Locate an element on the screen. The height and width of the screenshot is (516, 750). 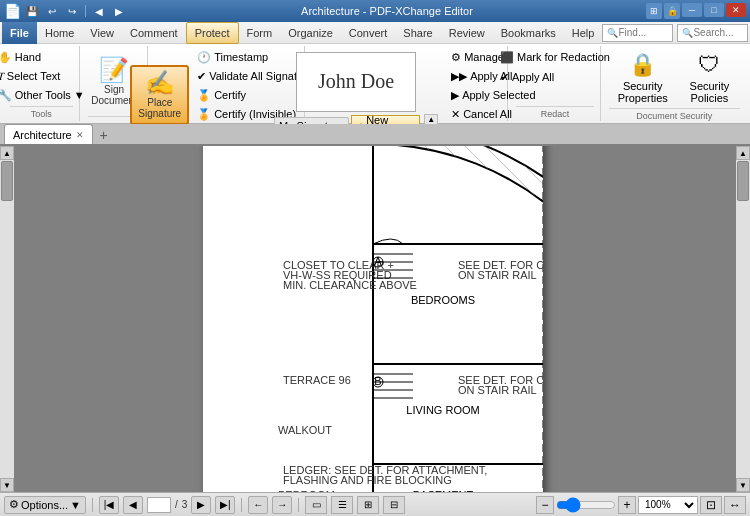
options-icon: ⚙ is located at coordinates (14, 504).